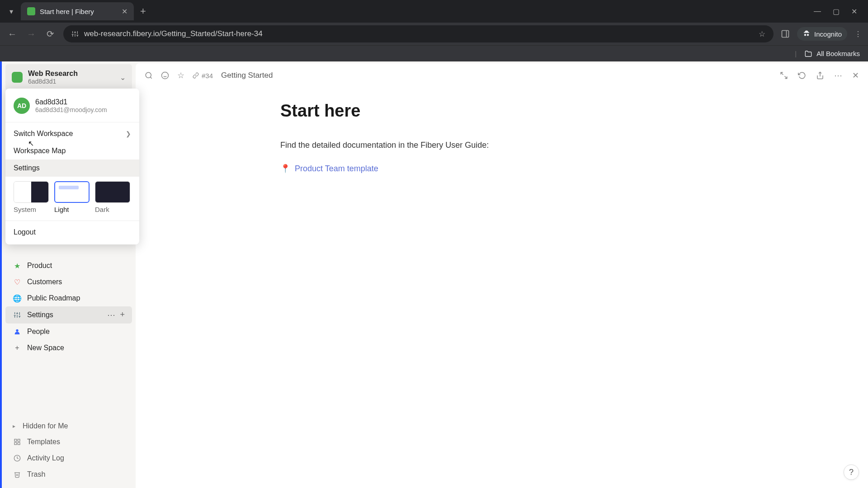  What do you see at coordinates (851, 472) in the screenshot?
I see `help-button: ?` at bounding box center [851, 472].